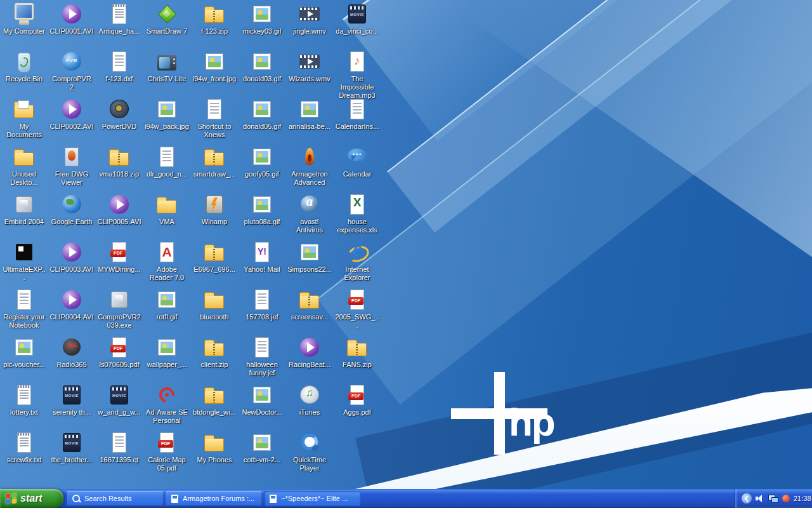  What do you see at coordinates (310, 114) in the screenshot?
I see `desktop-icon-annalisa-be: annalisa-be...` at bounding box center [310, 114].